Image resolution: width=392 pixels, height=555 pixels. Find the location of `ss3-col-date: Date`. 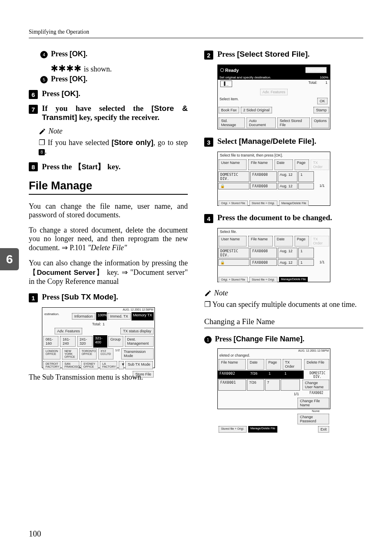

ss3-col-date: Date is located at coordinates (284, 165).